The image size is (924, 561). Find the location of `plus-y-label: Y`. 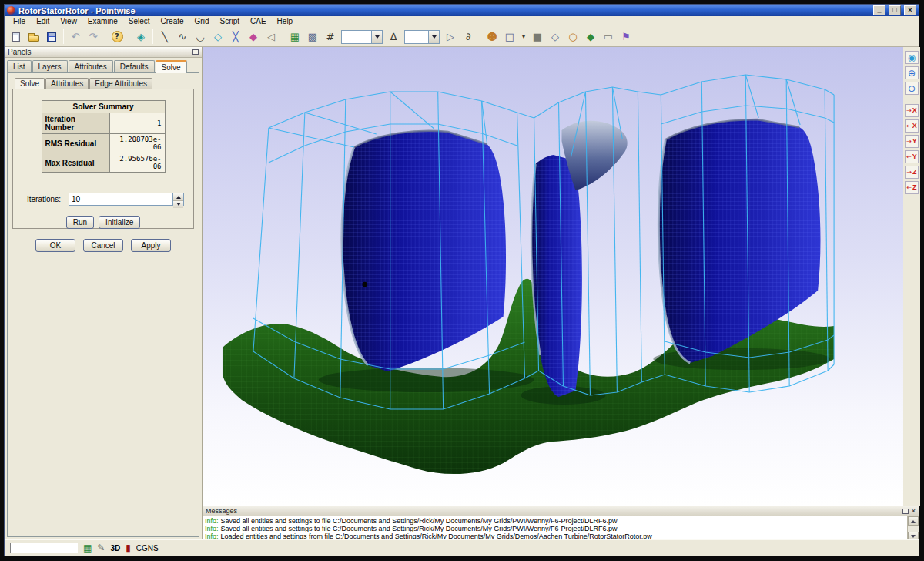

plus-y-label: Y is located at coordinates (915, 142).